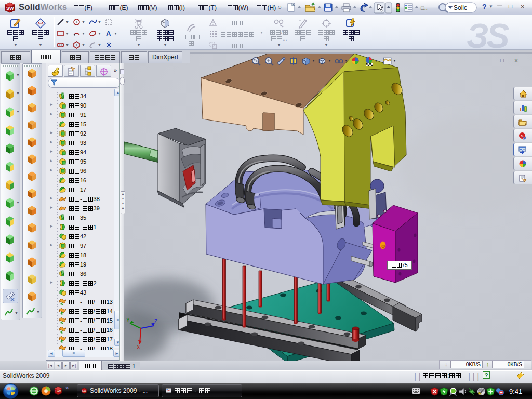 The image size is (532, 399). What do you see at coordinates (460, 8) in the screenshot?
I see `svg-text: Solic` at bounding box center [460, 8].